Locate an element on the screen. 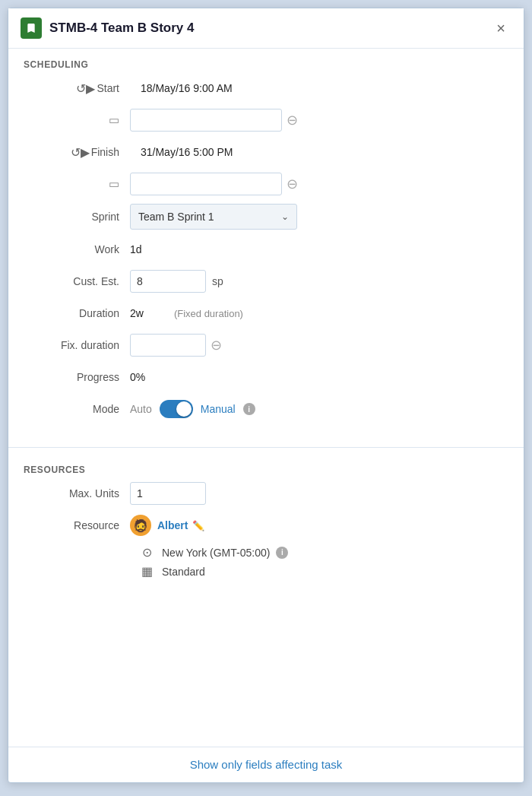 The height and width of the screenshot is (796, 532). calendar-value: Standard is located at coordinates (184, 572).